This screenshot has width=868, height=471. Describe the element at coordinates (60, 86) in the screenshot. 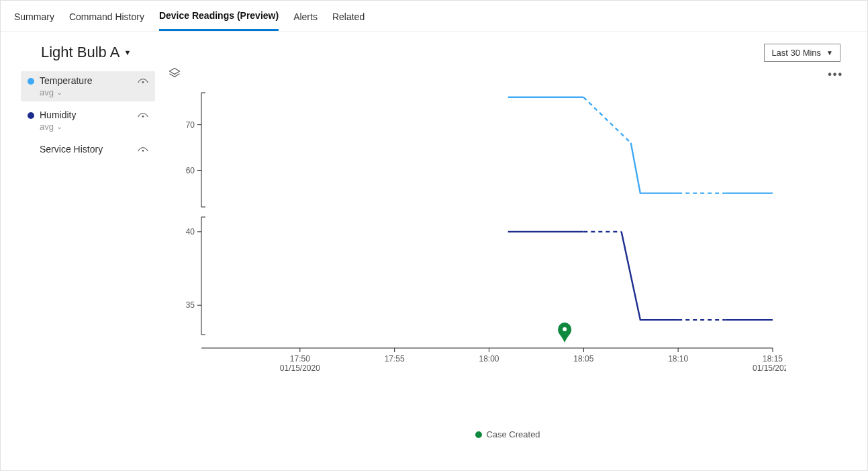

I see `series-item-left: Temperature avg ⌄` at that location.